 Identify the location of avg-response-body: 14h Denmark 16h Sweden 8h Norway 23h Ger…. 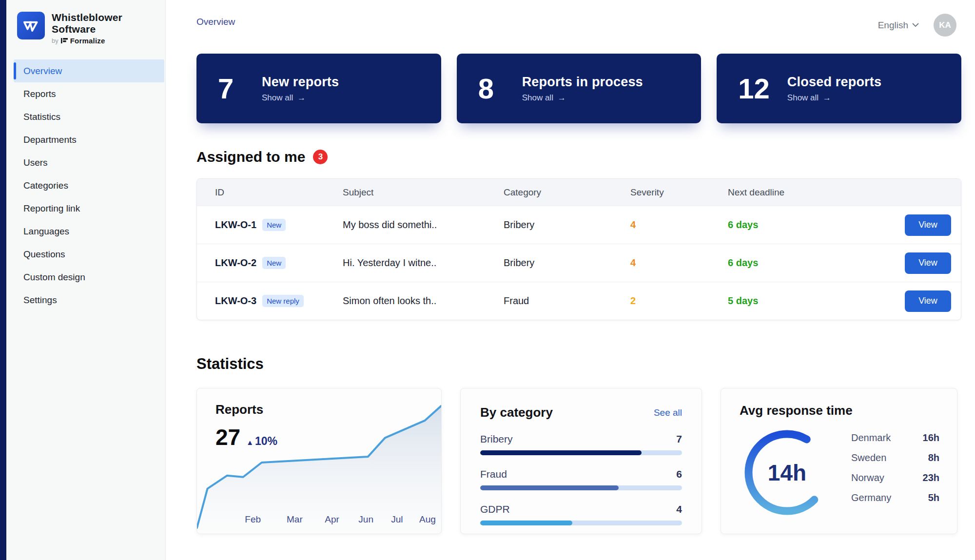
(841, 473).